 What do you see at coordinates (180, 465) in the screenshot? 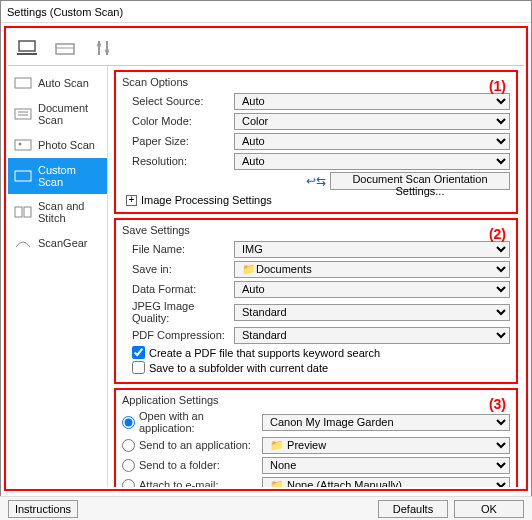
I see `send-folder-label: Send to a folder:` at bounding box center [180, 465].